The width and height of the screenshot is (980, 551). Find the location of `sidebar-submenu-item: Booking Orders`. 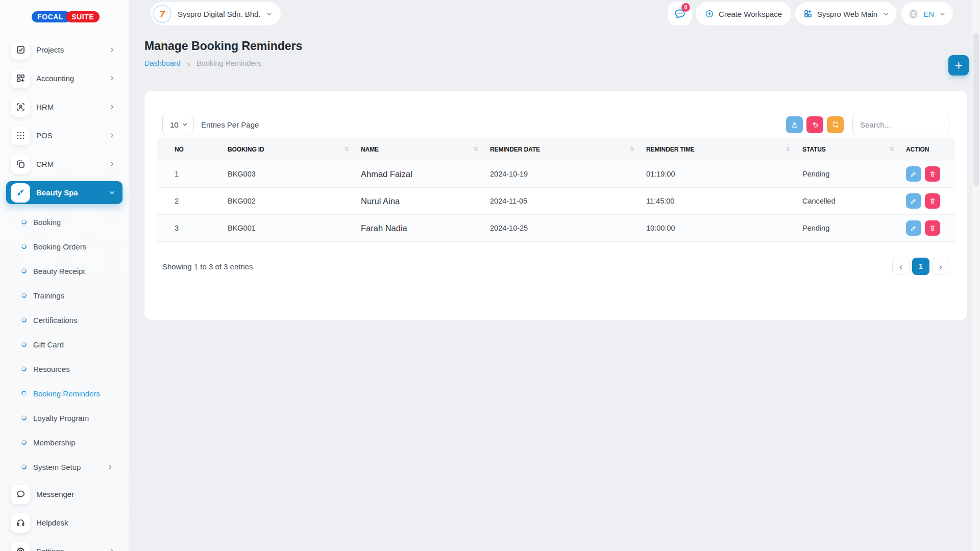

sidebar-submenu-item: Booking Orders is located at coordinates (64, 246).